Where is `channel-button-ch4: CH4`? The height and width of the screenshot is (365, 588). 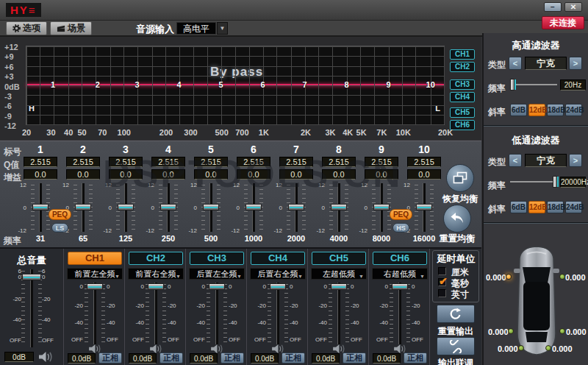 channel-button-ch4: CH4 is located at coordinates (278, 258).